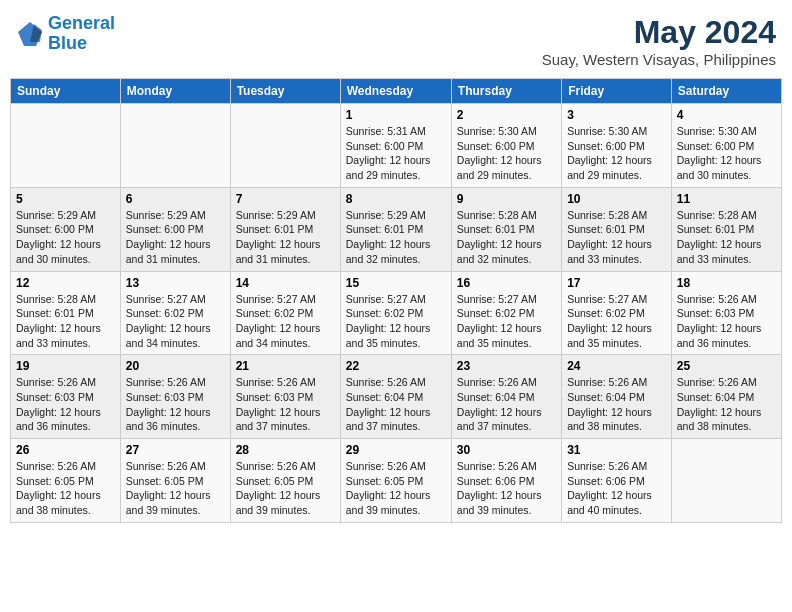 The height and width of the screenshot is (612, 792). Describe the element at coordinates (659, 32) in the screenshot. I see `month-year-title: May 2024` at that location.